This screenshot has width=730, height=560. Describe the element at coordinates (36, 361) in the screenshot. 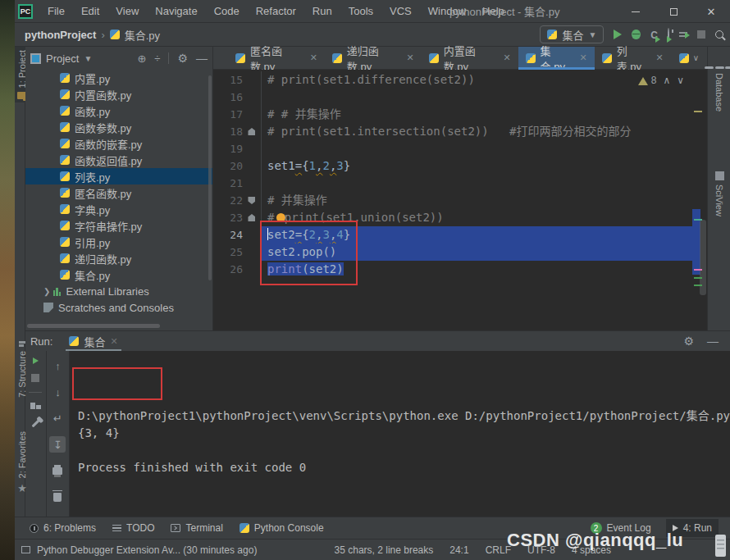

I see `rerun-button` at that location.